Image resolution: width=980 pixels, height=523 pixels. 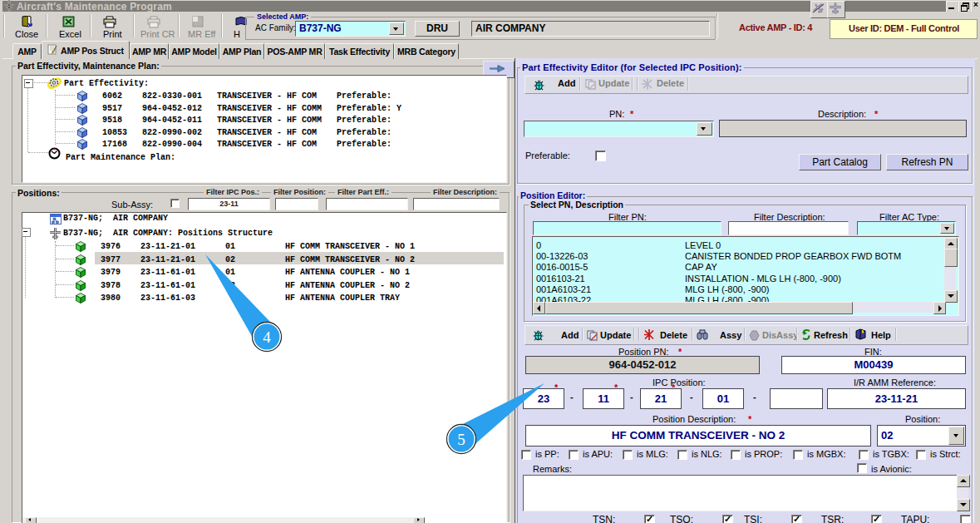 I want to click on svg-text: 5, so click(x=461, y=439).